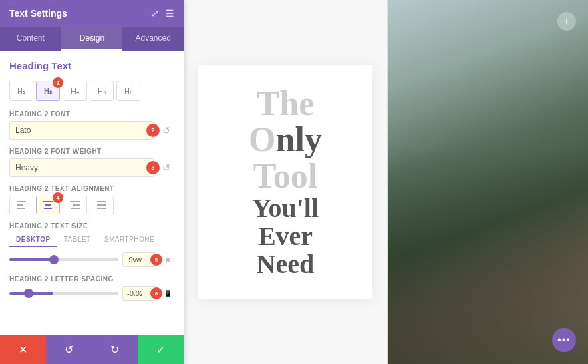 This screenshot has width=588, height=364. I want to click on align-justify-button, so click(102, 205).